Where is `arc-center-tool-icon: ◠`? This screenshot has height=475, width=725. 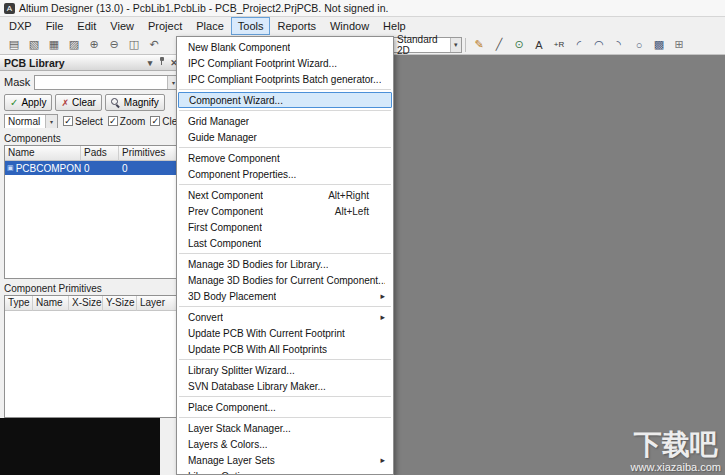
arc-center-tool-icon: ◠ is located at coordinates (599, 45).